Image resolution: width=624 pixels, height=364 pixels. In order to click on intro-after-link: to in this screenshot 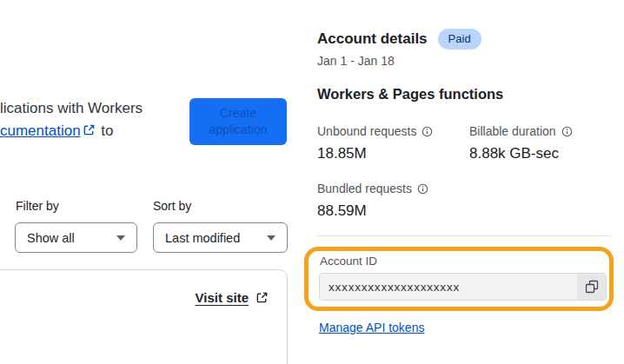, I will do `click(107, 130)`.